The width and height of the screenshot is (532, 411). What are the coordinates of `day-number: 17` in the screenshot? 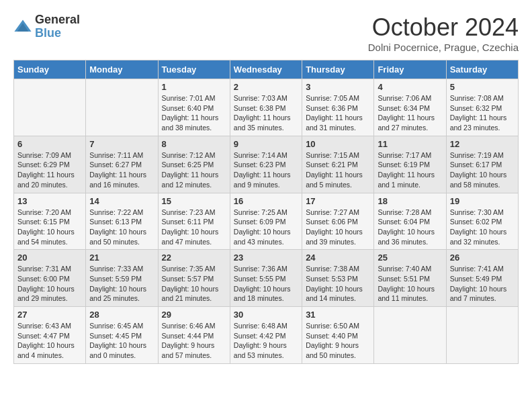 It's located at (338, 201).